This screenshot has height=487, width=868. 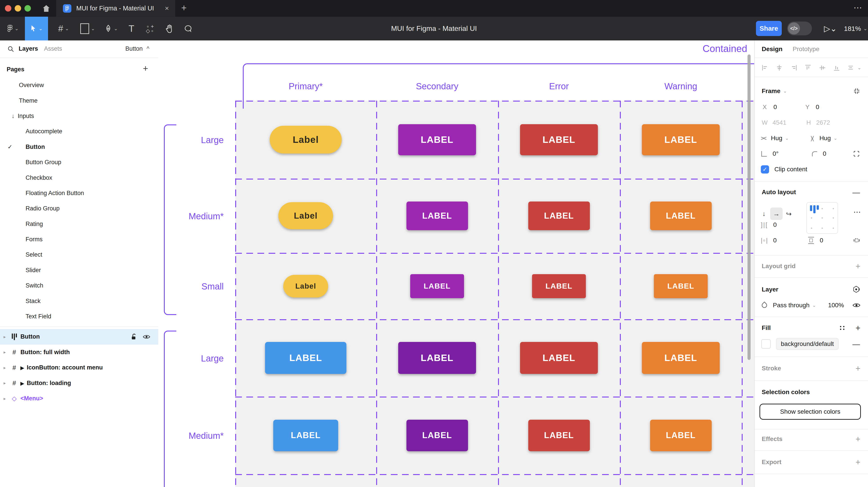 I want to click on tab-design: Design, so click(x=772, y=49).